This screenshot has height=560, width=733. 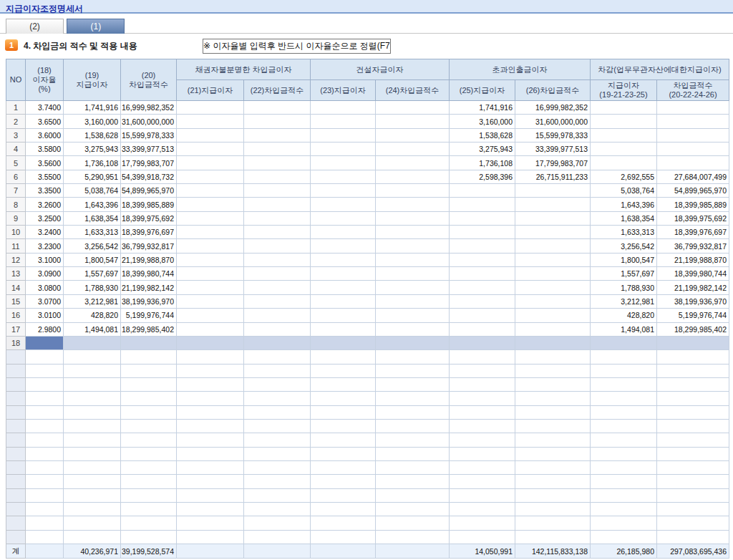 What do you see at coordinates (44, 122) in the screenshot?
I see `grid-cell: 3.6500` at bounding box center [44, 122].